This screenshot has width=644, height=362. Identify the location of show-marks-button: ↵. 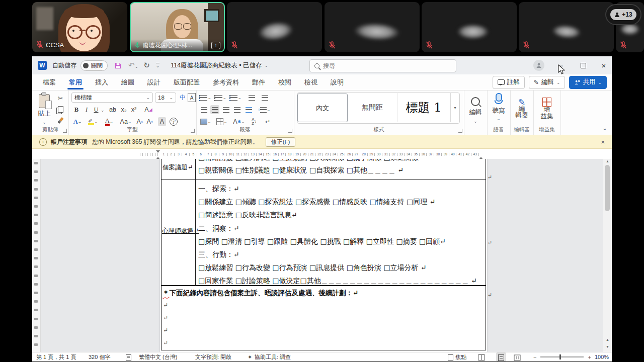
(268, 122).